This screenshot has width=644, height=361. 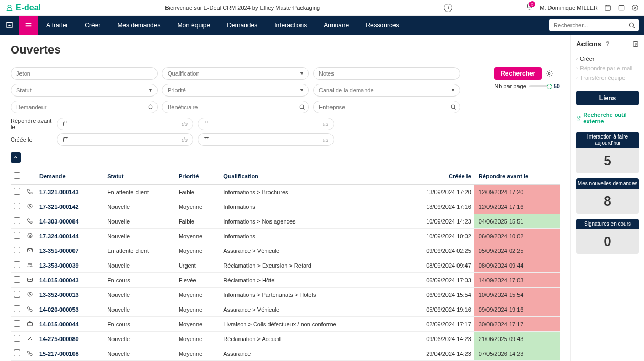 What do you see at coordinates (16, 157) in the screenshot?
I see `chevron-up-icon` at bounding box center [16, 157].